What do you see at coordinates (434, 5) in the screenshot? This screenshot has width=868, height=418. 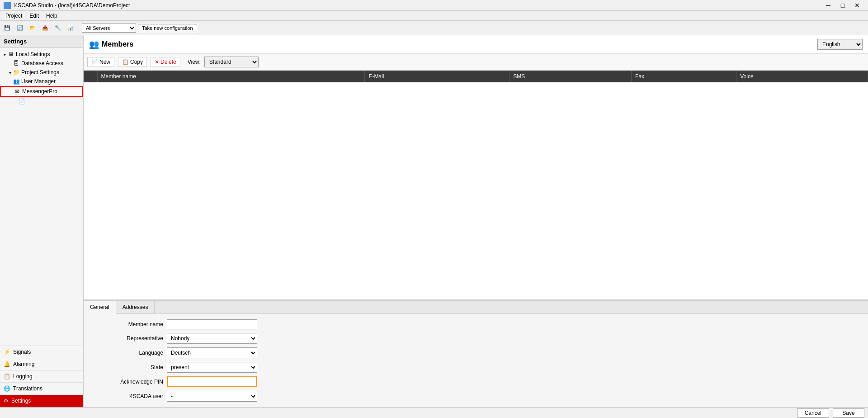 I see `title-bar: i4SCADA Studio - (local)\i4SCADA\DemoPro…` at bounding box center [434, 5].